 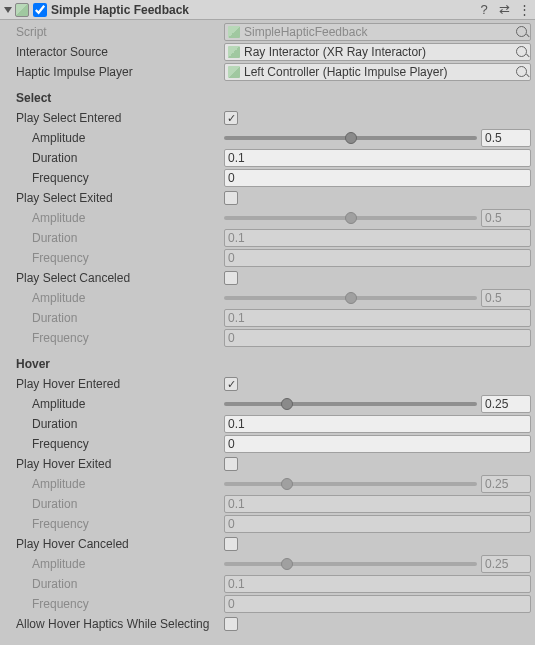 What do you see at coordinates (268, 10) in the screenshot?
I see `component-header: Simple Haptic Feedback ? ⇄ ⋮` at bounding box center [268, 10].